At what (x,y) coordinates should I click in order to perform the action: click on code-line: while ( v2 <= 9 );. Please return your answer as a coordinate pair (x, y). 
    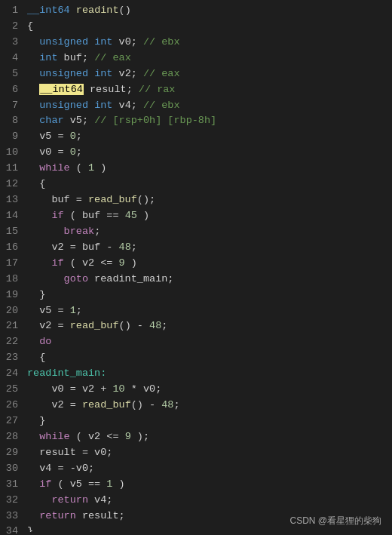
    Looking at the image, I should click on (207, 438).